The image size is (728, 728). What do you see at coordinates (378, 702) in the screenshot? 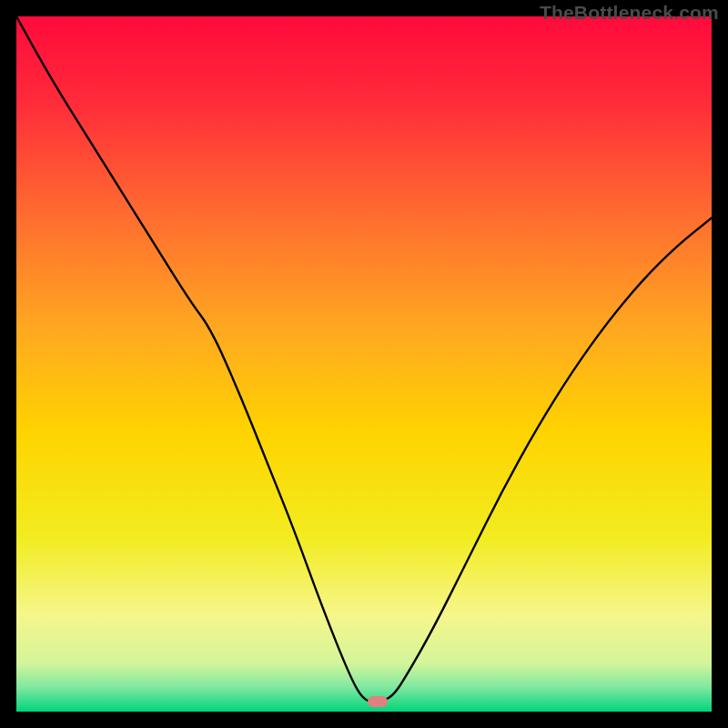
I see `optimal-point-marker` at bounding box center [378, 702].